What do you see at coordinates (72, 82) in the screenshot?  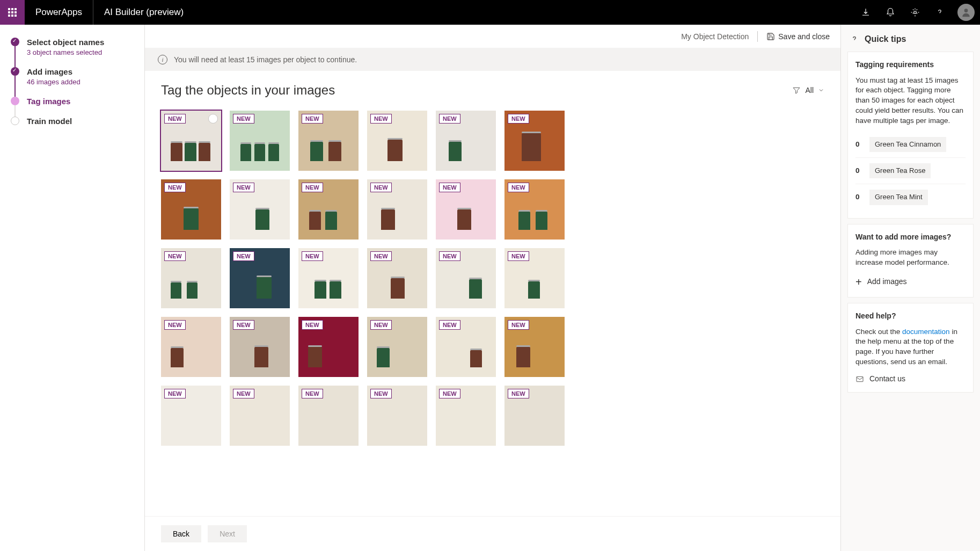 I see `wizard-step: Add images46 images added` at bounding box center [72, 82].